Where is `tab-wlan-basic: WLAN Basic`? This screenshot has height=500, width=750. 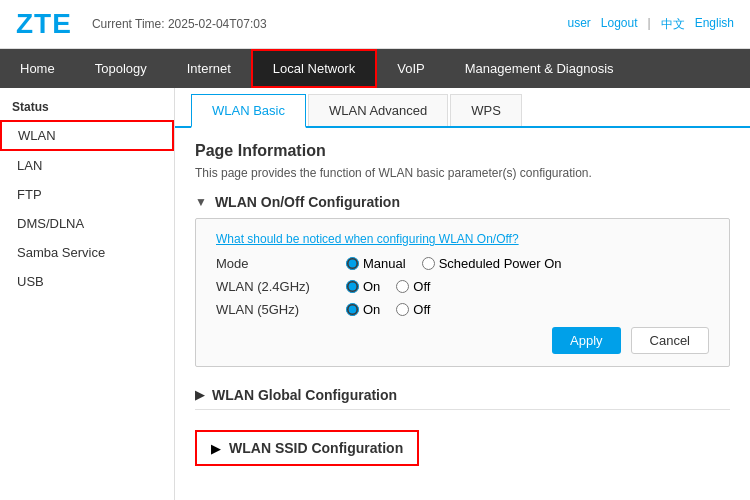 tab-wlan-basic: WLAN Basic is located at coordinates (248, 111).